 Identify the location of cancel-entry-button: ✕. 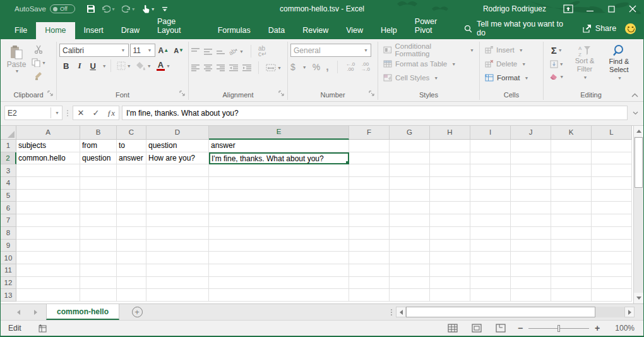
(81, 113).